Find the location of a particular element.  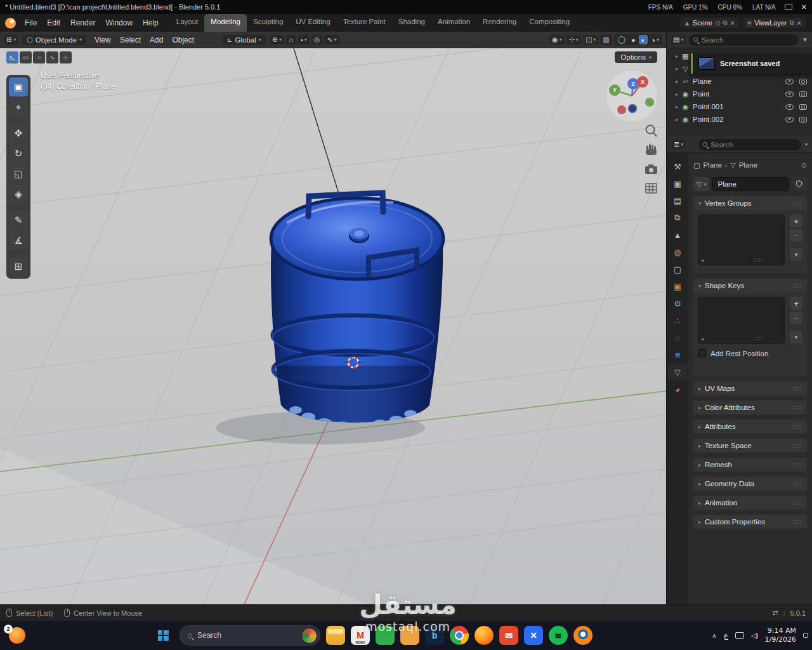

workspace-tab-shading: Shading is located at coordinates (412, 23).